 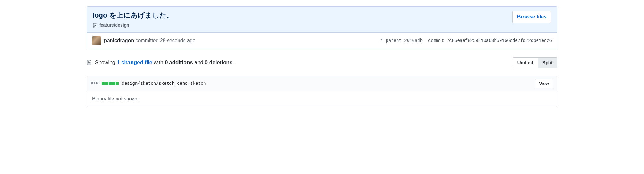 What do you see at coordinates (114, 25) in the screenshot?
I see `branch-name: feature/design` at bounding box center [114, 25].